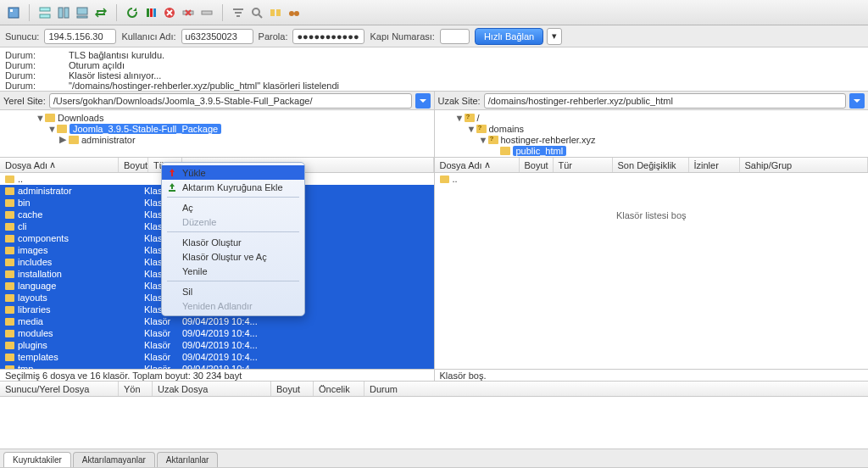 The width and height of the screenshot is (868, 468). Describe the element at coordinates (478, 118) in the screenshot. I see `tree-node: /` at that location.